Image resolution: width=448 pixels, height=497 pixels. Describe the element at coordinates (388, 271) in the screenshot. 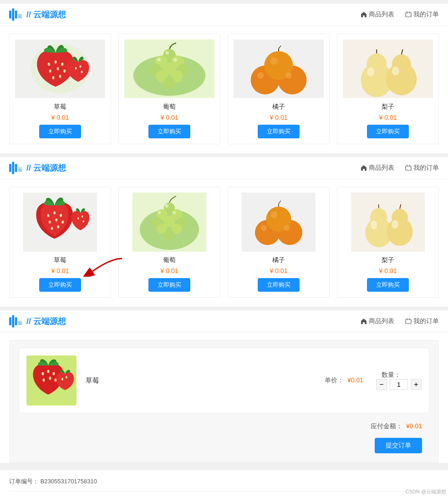

I see `product-price-s2-4: ¥ 0.01` at that location.